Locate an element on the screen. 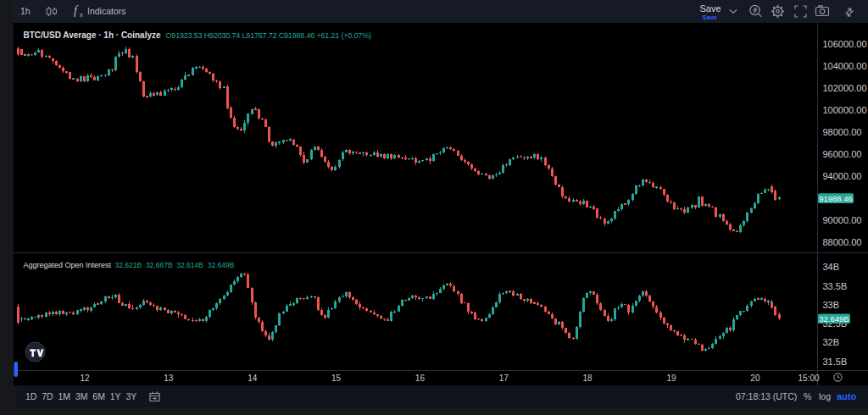 This screenshot has height=415, width=868. svg-text: 88000.00 is located at coordinates (843, 242).